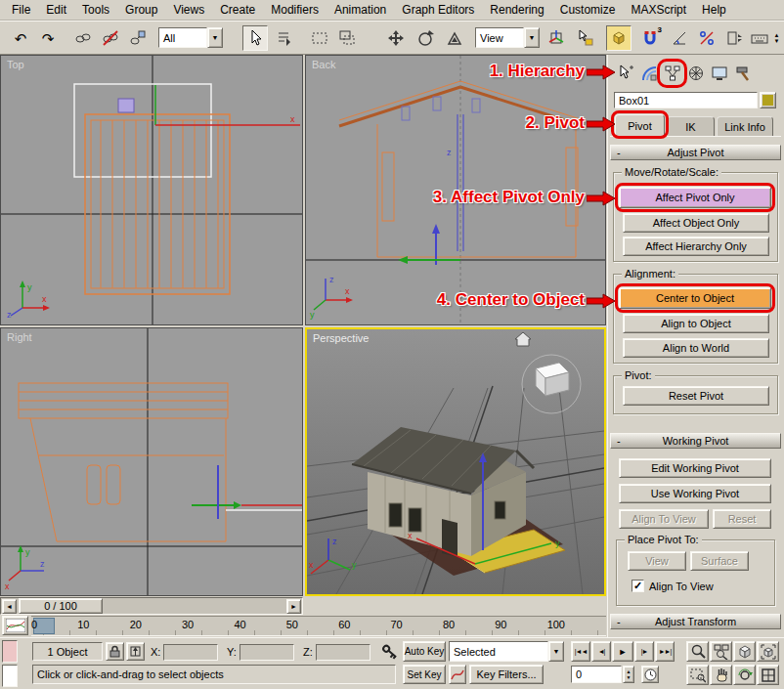 The width and height of the screenshot is (784, 689). I want to click on viewport-perspective: Perspective, so click(456, 461).